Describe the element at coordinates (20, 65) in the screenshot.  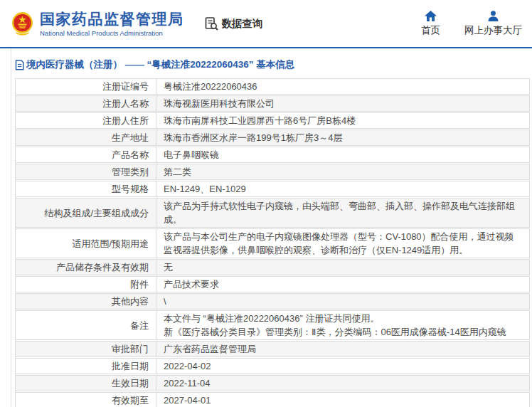
I see `document-icon` at that location.